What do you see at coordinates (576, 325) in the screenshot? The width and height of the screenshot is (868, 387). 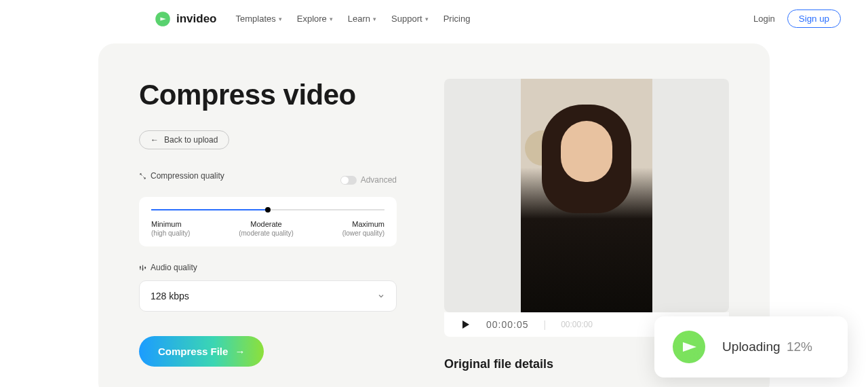 I see `total-duration: 00:00:00` at bounding box center [576, 325].